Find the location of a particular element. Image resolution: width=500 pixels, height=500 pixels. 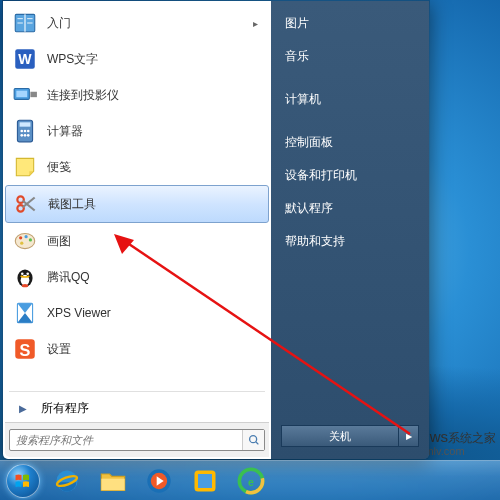

menu-item-label: 连接到投影仪 is located at coordinates (155, 96).